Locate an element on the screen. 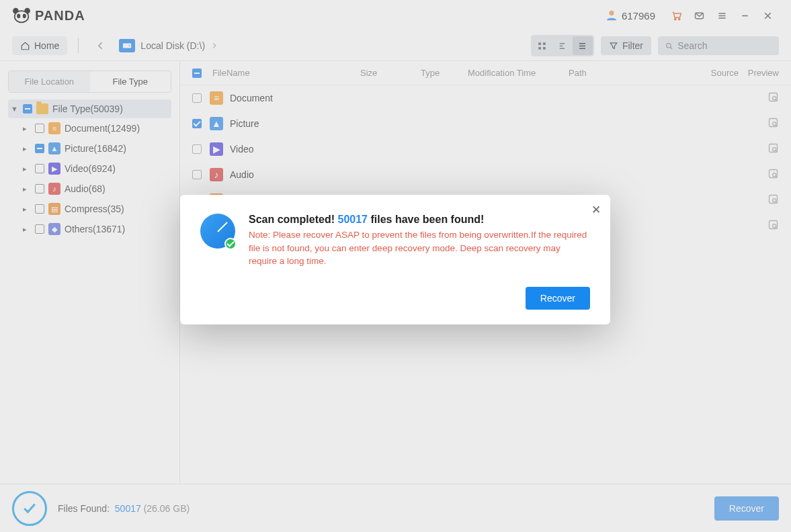  divider is located at coordinates (78, 46).